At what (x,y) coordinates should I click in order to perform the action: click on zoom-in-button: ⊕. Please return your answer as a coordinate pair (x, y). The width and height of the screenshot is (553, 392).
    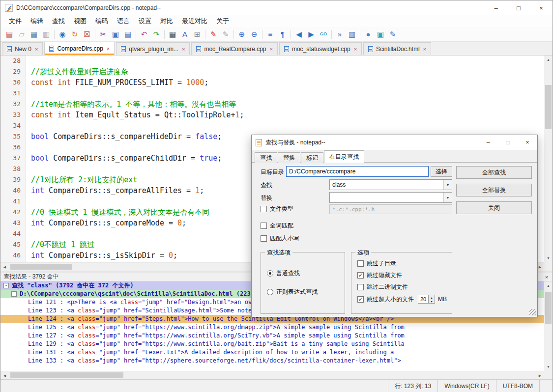
    Looking at the image, I should click on (242, 34).